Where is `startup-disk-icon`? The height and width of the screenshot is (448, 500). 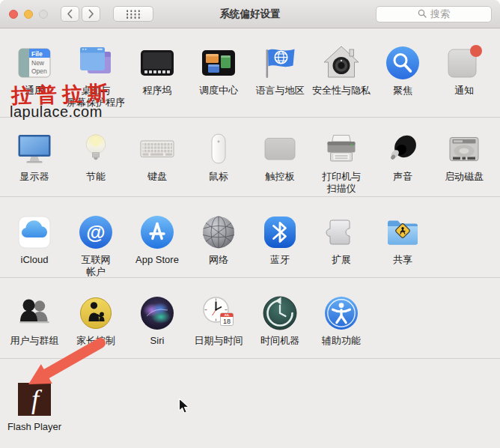 startup-disk-icon is located at coordinates (464, 149).